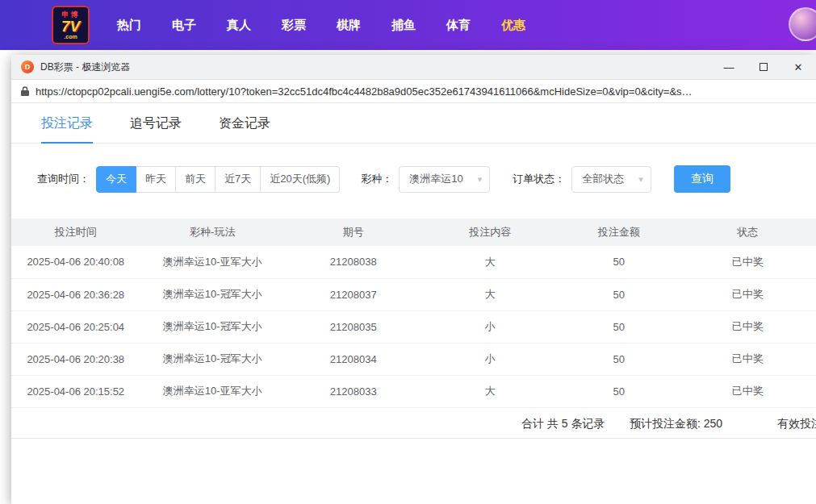  What do you see at coordinates (413, 294) in the screenshot?
I see `table-row: 2025-04-06 20:36:28 澳洲幸运10-冠军大小 21208037…` at bounding box center [413, 294].